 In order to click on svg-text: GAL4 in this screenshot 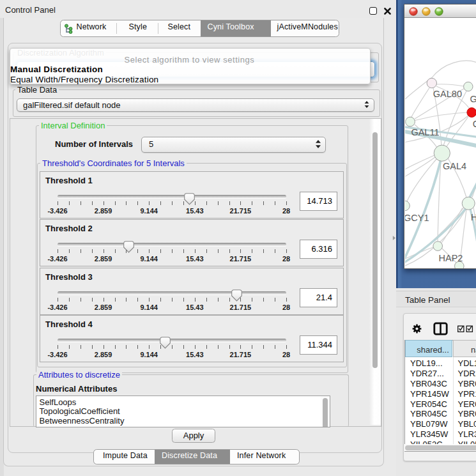, I will do `click(455, 166)`.